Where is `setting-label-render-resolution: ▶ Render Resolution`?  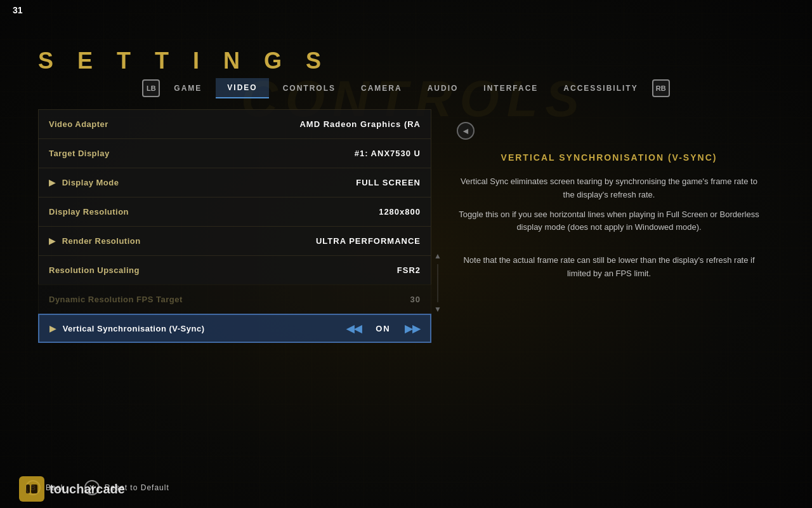 setting-label-render-resolution: ▶ Render Resolution is located at coordinates (183, 241).